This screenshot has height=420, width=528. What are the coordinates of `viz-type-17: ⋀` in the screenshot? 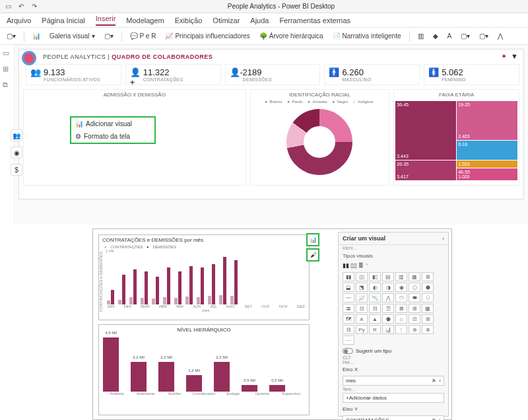 It's located at (388, 298).